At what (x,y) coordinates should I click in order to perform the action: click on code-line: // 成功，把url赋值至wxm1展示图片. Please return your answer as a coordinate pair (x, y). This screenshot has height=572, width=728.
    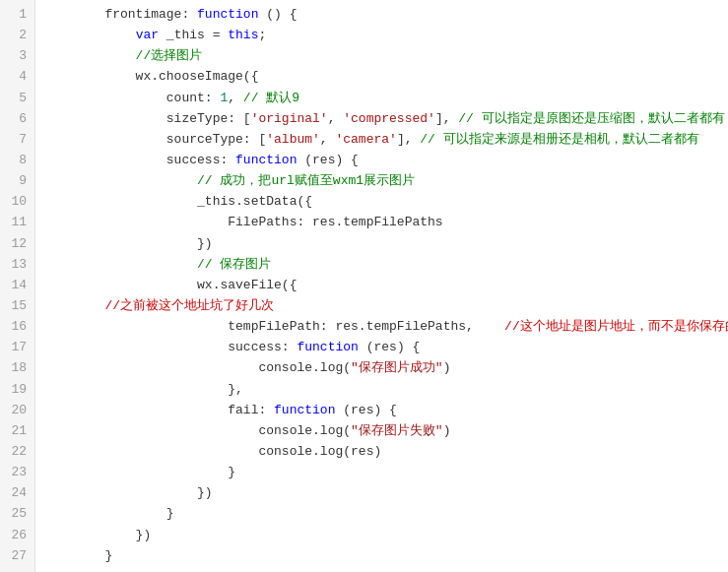
    Looking at the image, I should click on (382, 181).